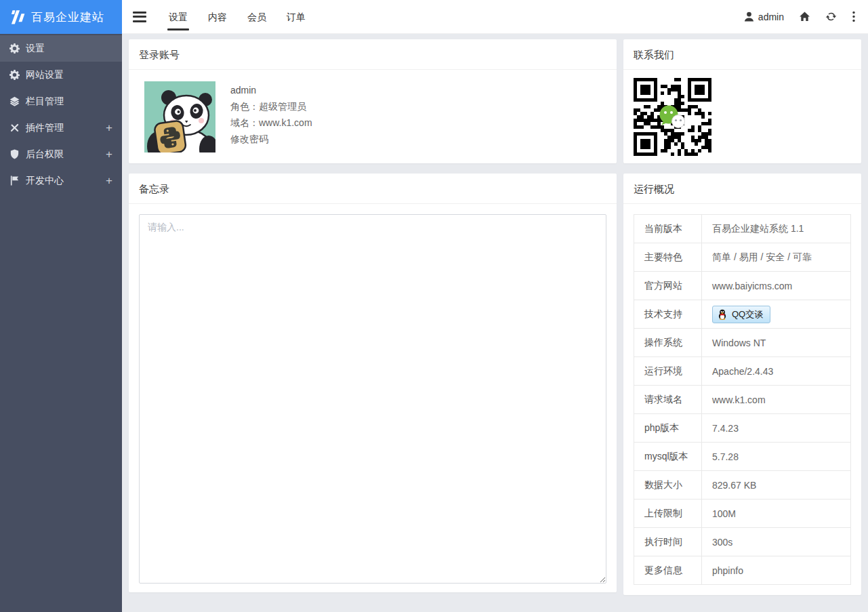 Image resolution: width=868 pixels, height=612 pixels. I want to click on sidebar-item-admin-permissions: 后台权限 +, so click(61, 155).